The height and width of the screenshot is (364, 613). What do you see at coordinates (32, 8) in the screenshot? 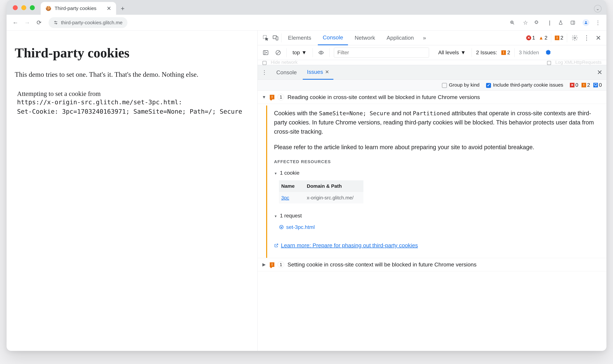
I see `maximize-window-button` at bounding box center [32, 8].